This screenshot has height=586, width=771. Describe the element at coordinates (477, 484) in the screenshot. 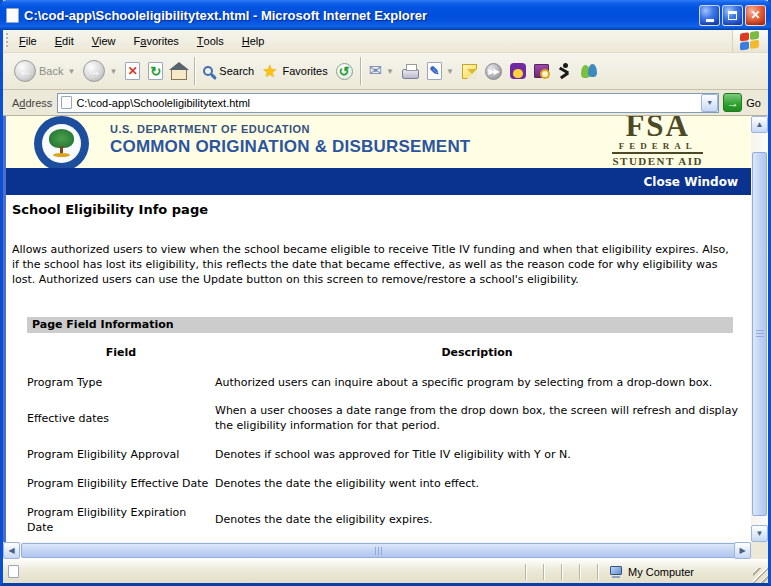

I see `table-row-description: Denotes the date the eligibility went in…` at that location.